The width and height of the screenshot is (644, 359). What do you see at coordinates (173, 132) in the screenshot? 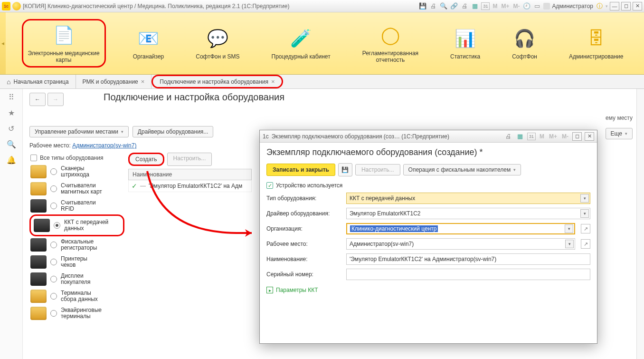
I see `drivers-button: Драйверы оборудования...` at bounding box center [173, 132].